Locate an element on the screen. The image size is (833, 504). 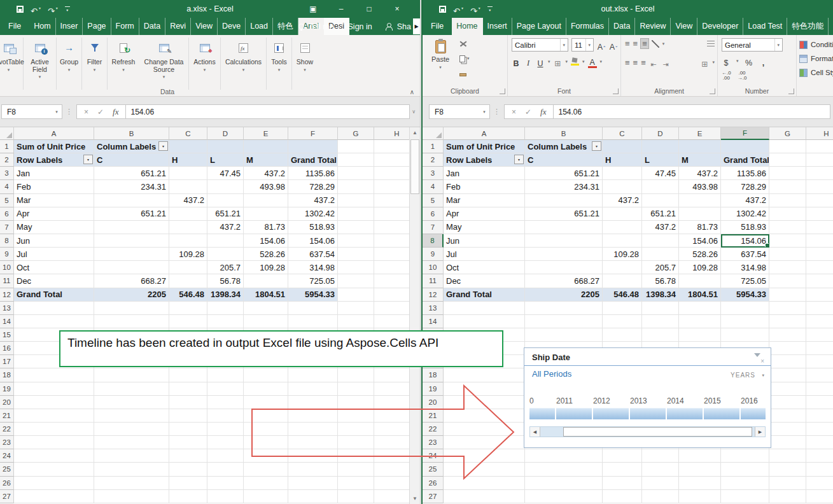
cell-e19 is located at coordinates (266, 389).